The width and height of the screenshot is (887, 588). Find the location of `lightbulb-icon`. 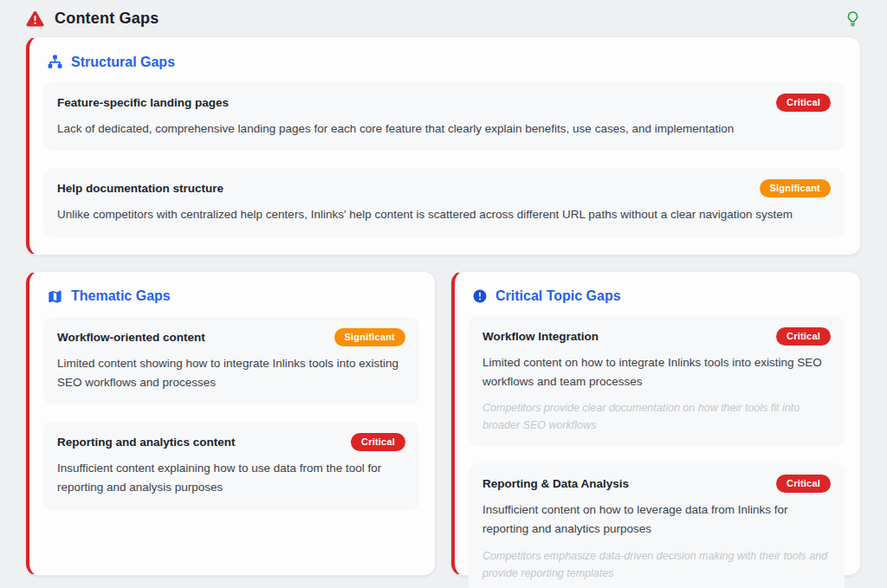

lightbulb-icon is located at coordinates (852, 19).